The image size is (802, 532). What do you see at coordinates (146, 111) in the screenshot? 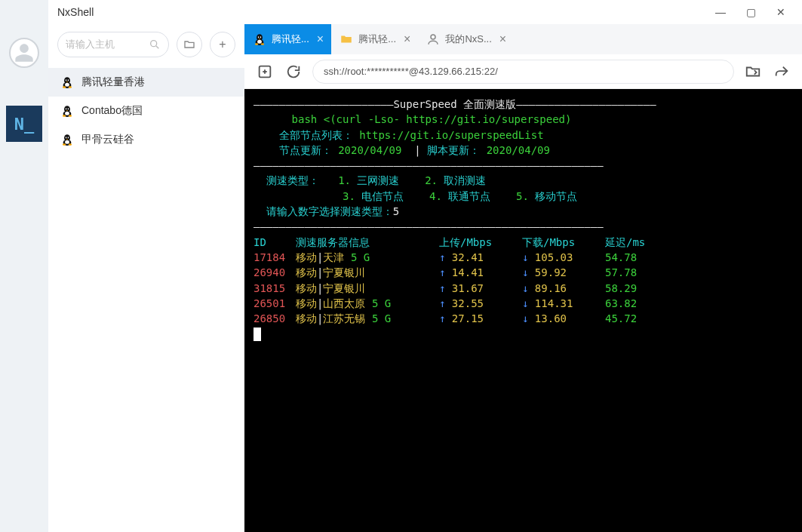
I see `host-item: Contabo德国` at bounding box center [146, 111].